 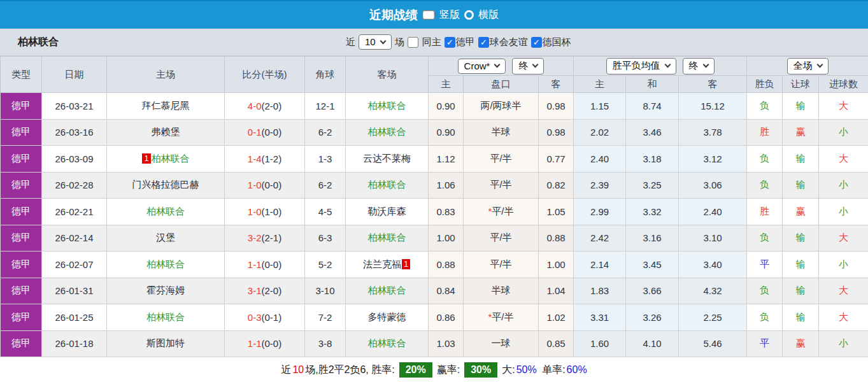 What do you see at coordinates (434, 42) in the screenshot?
I see `filter-toolbar: 柏林联合 近 10 场 同主 ✓ 德甲 ✓ 球会友谊 ✓ 德国杯` at bounding box center [434, 42].